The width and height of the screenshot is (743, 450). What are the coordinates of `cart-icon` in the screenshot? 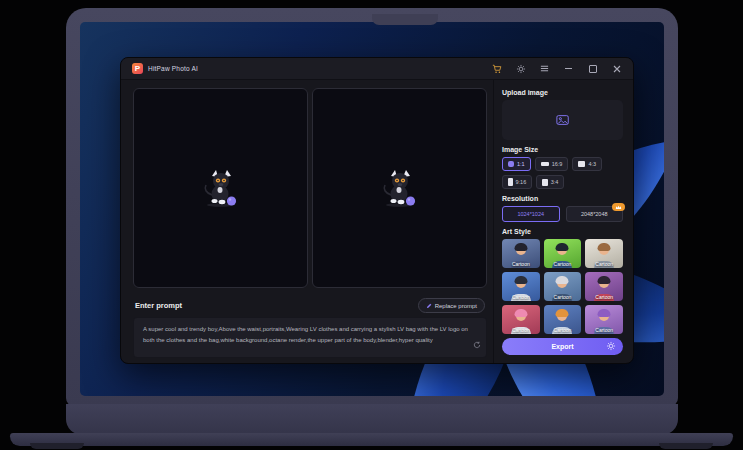 It's located at (497, 69).